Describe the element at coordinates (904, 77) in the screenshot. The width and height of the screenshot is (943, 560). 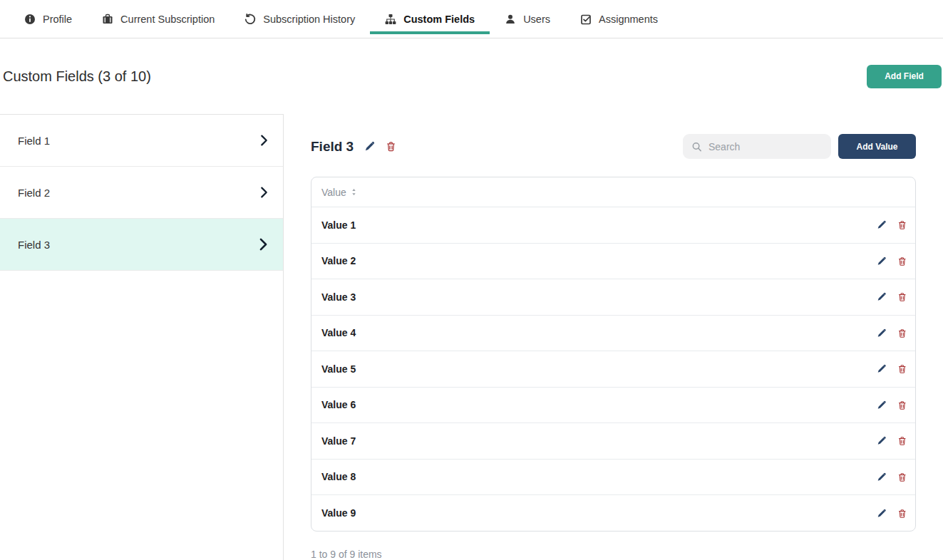
I see `add-field-button: Add Field` at that location.